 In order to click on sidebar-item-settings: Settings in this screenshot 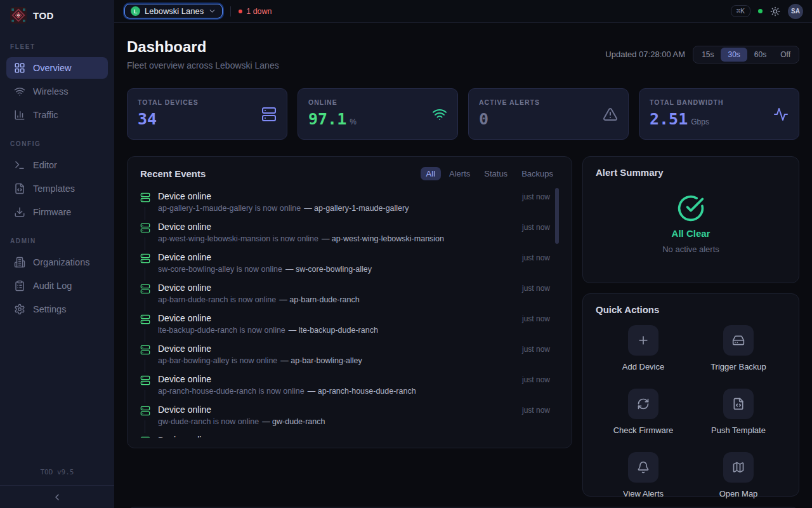, I will do `click(57, 309)`.